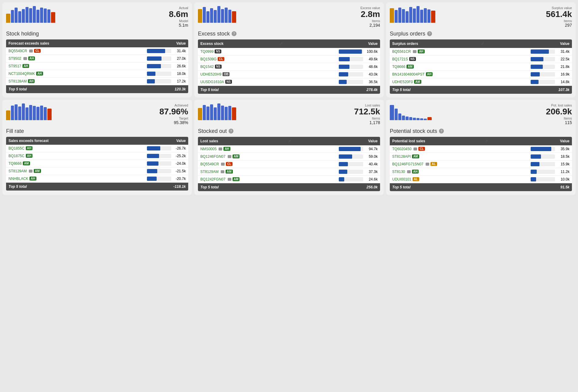 The image size is (578, 392). I want to click on item-value: 14.8k, so click(563, 82).